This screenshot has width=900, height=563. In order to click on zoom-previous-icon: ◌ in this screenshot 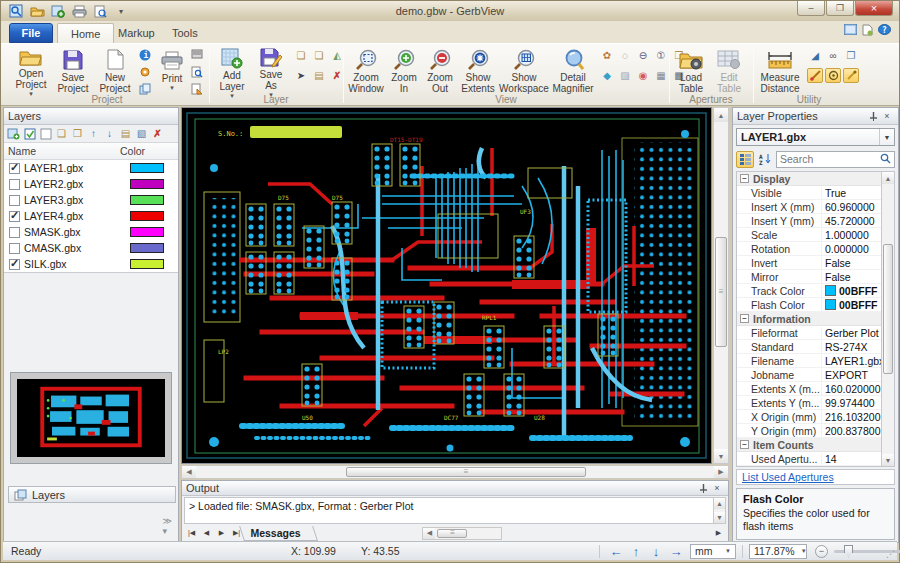, I will do `click(625, 56)`.